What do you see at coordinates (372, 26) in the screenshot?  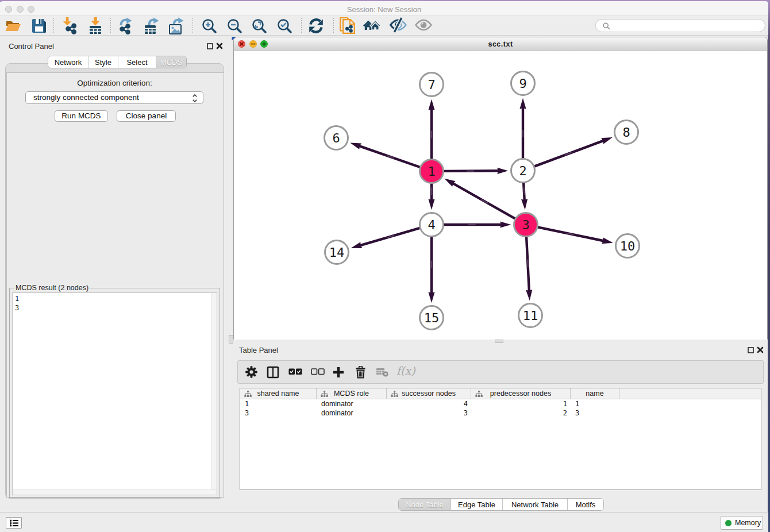 I see `home-icon` at bounding box center [372, 26].